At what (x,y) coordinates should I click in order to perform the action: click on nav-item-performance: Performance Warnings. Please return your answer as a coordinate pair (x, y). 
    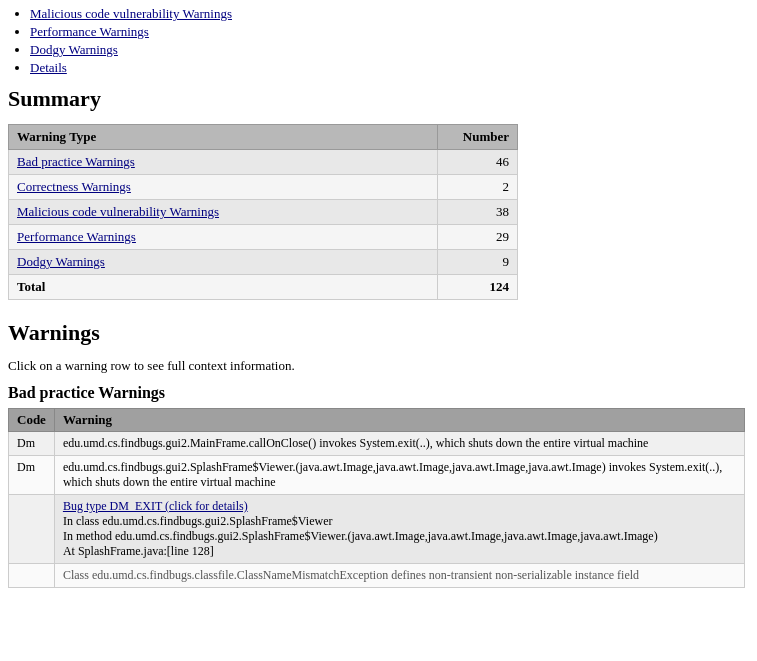
    Looking at the image, I should click on (388, 32).